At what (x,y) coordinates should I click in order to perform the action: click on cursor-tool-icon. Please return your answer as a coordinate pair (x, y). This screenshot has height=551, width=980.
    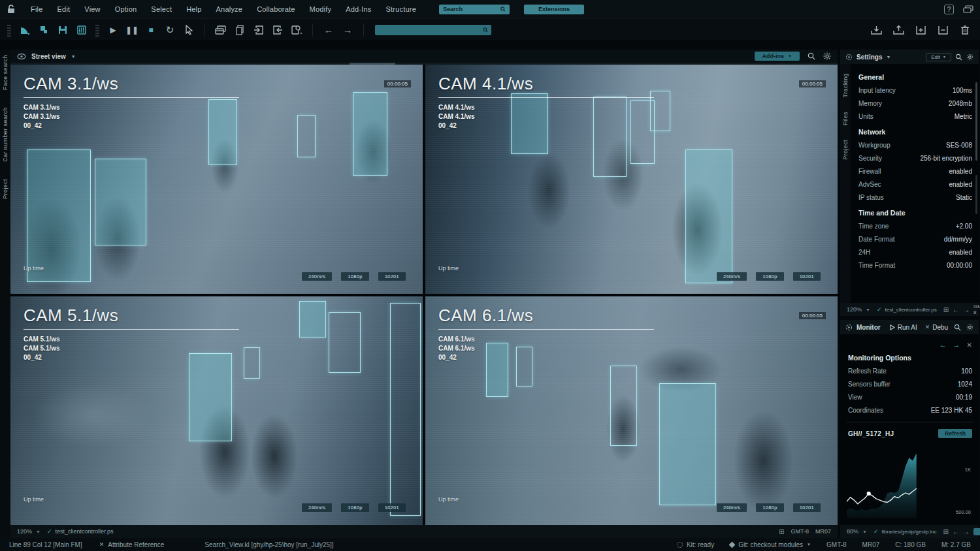
    Looking at the image, I should click on (189, 30).